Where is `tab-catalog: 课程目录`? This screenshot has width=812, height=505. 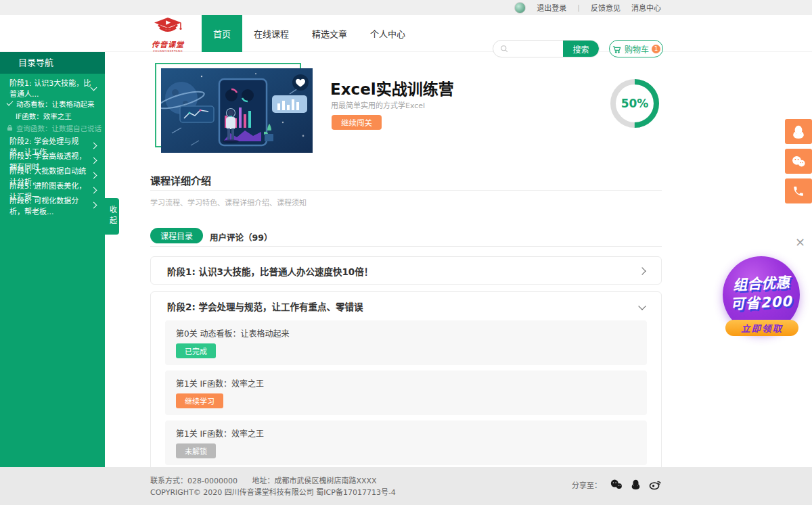 tab-catalog: 课程目录 is located at coordinates (177, 235).